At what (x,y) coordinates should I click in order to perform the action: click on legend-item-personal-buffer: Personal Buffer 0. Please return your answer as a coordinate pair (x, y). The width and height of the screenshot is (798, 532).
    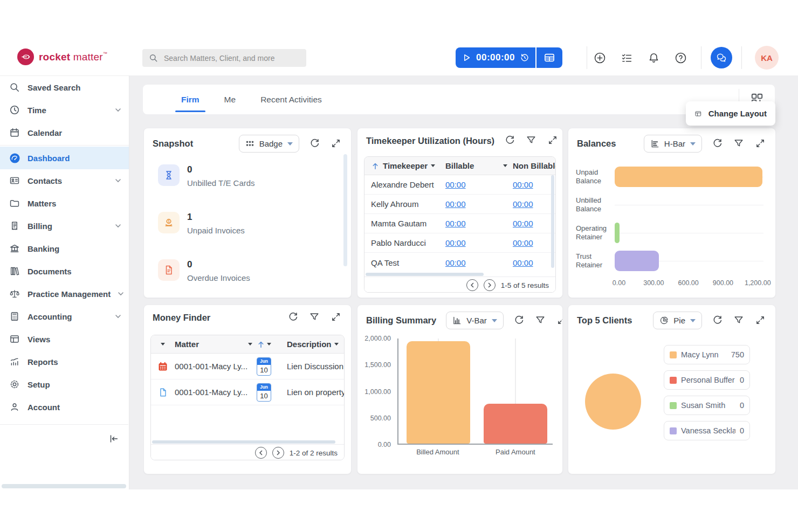
    Looking at the image, I should click on (707, 380).